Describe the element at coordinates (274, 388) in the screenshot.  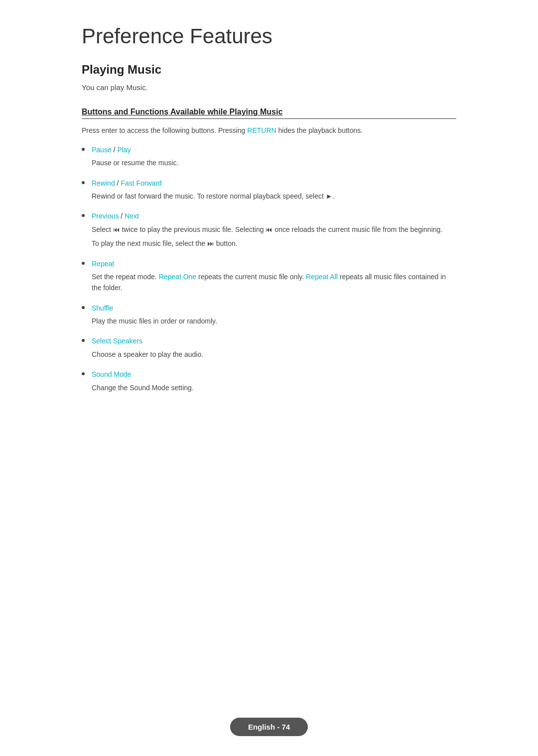
I see `bullet-desc: Change the Sound Mode setting.` at that location.